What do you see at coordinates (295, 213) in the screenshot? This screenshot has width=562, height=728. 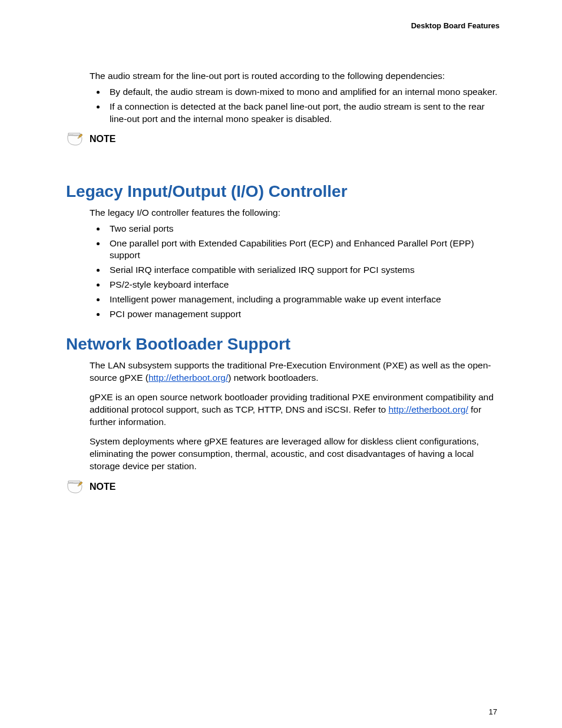 I see `section1-intro: The legacy I/O controller features the f…` at bounding box center [295, 213].